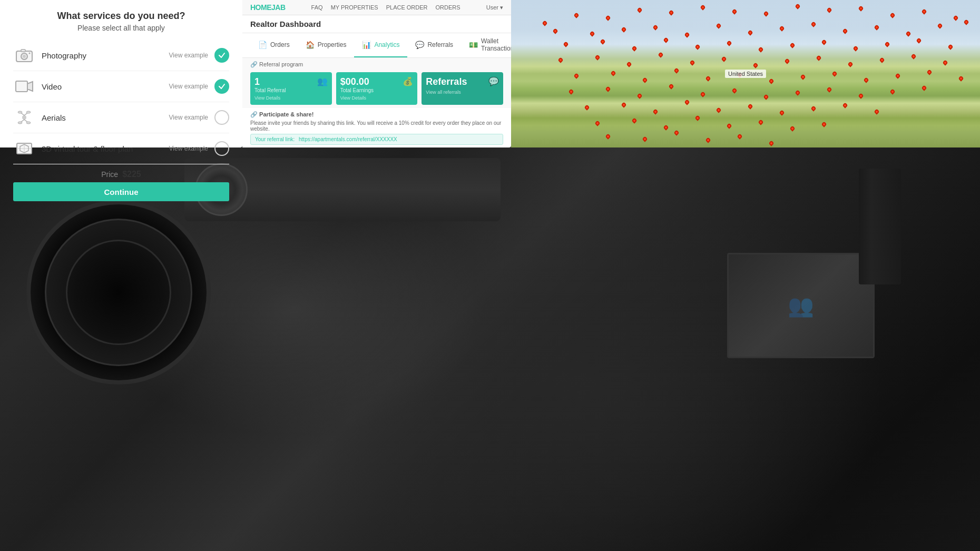 The width and height of the screenshot is (980, 551). Describe the element at coordinates (801, 306) in the screenshot. I see `camera-screen: 👥` at that location.